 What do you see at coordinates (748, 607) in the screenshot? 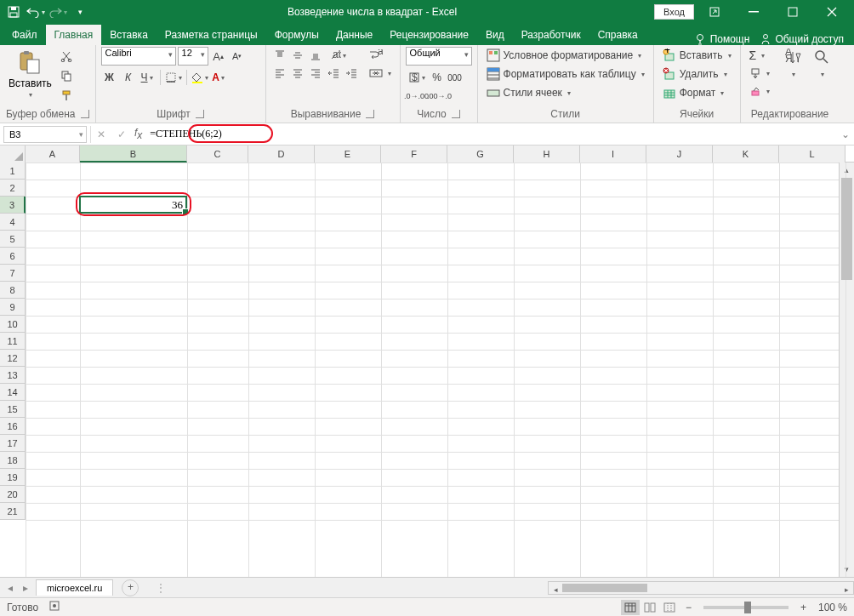
I see `zoom-thumb` at bounding box center [748, 607].